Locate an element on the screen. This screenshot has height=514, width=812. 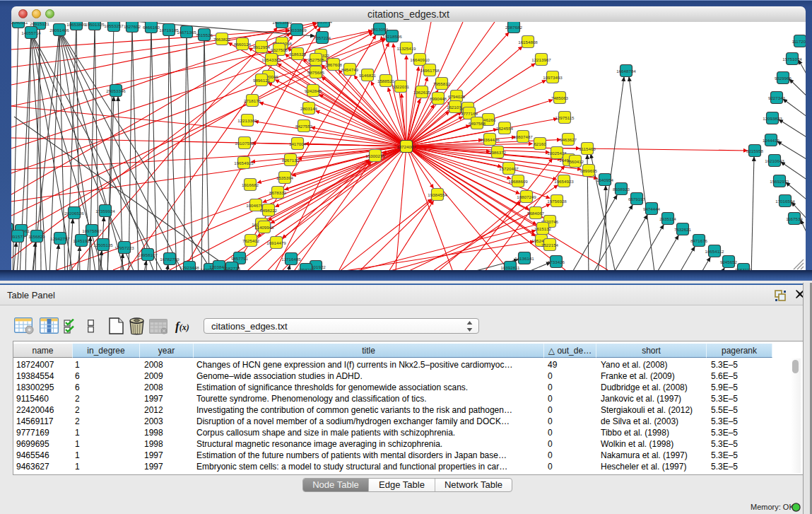
svg-text: 1417004 is located at coordinates (298, 144).